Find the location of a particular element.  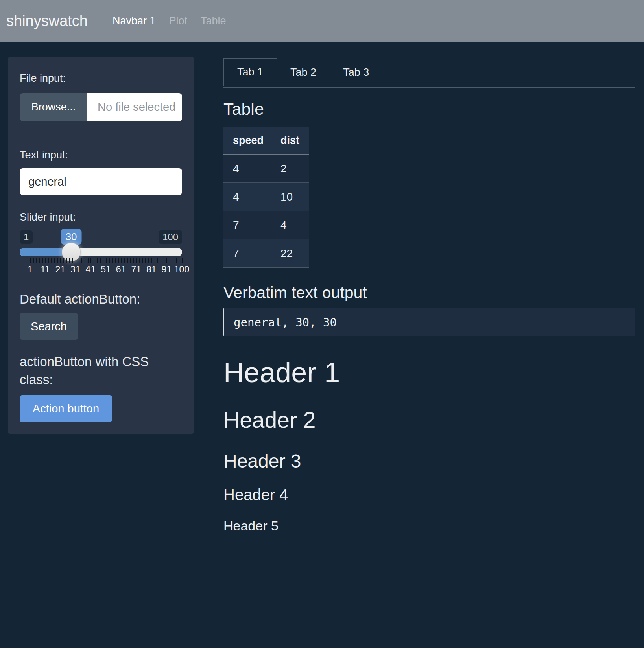

header-3: Header 3 is located at coordinates (430, 461).